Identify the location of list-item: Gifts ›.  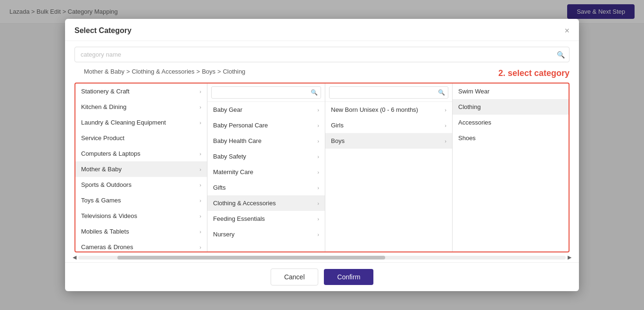
(266, 188).